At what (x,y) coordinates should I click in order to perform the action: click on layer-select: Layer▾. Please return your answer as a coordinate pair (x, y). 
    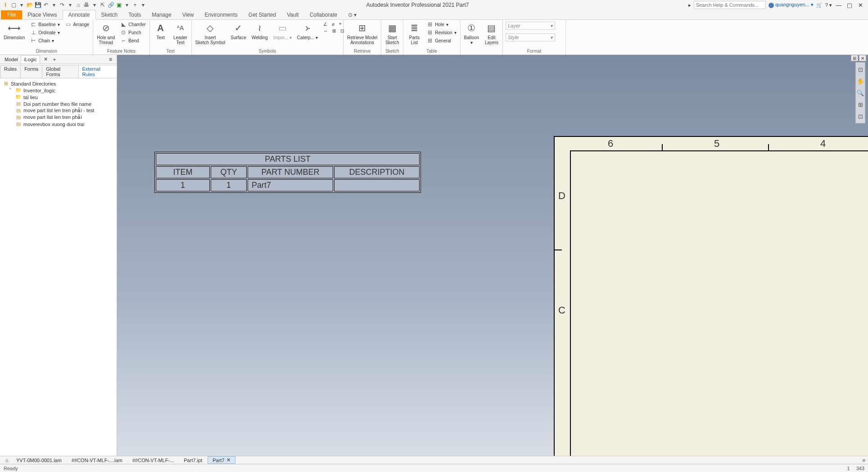
    Looking at the image, I should click on (530, 26).